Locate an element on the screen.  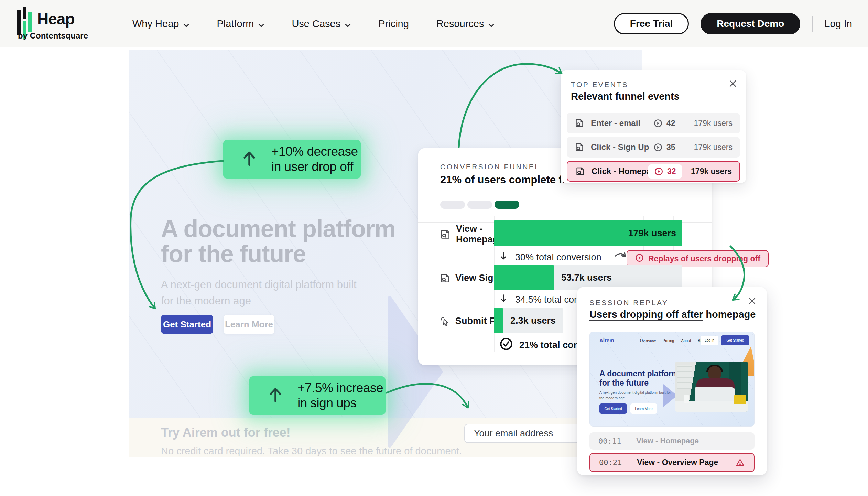
funnel-conversion-step-1: 30% total conversion is located at coordinates (550, 257).